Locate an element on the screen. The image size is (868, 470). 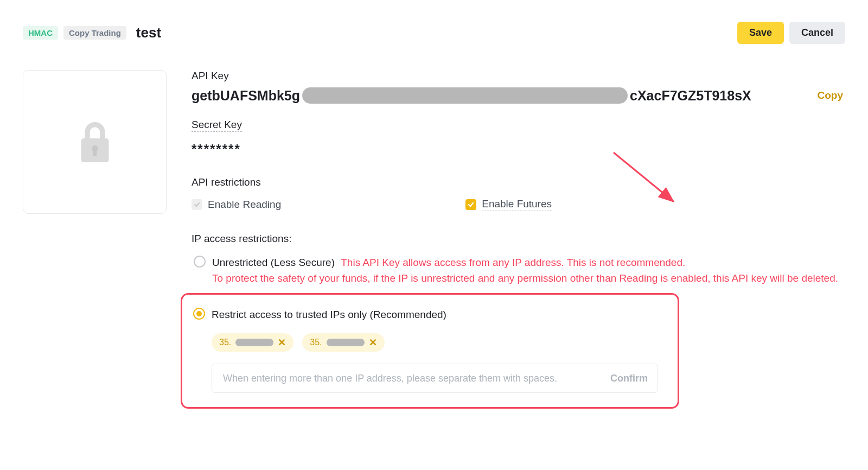
ip-restrictions-title: IP access restrictions: is located at coordinates (519, 239).